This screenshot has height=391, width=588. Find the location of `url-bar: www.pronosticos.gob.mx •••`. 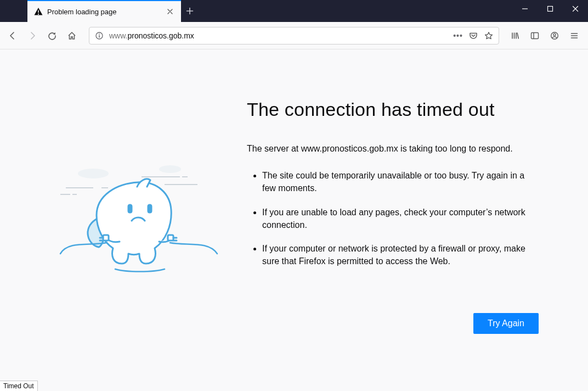

url-bar: www.pronosticos.gob.mx ••• is located at coordinates (294, 36).